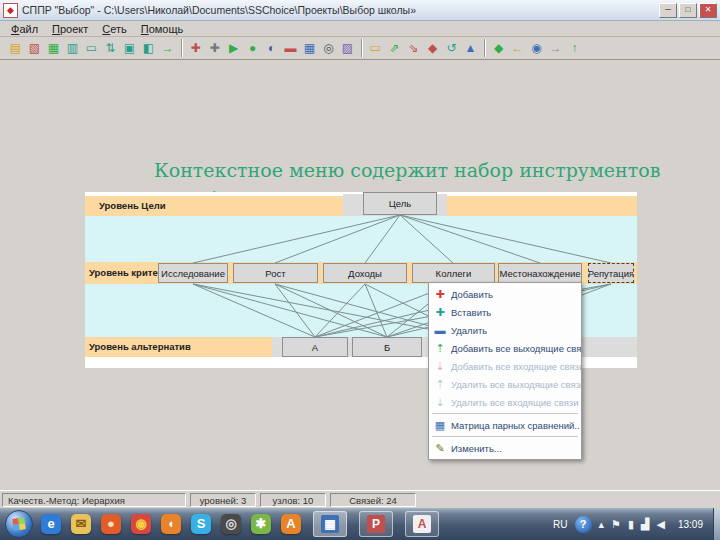 This screenshot has height=540, width=720. What do you see at coordinates (422, 524) in the screenshot?
I see `document-window-button: A` at bounding box center [422, 524].